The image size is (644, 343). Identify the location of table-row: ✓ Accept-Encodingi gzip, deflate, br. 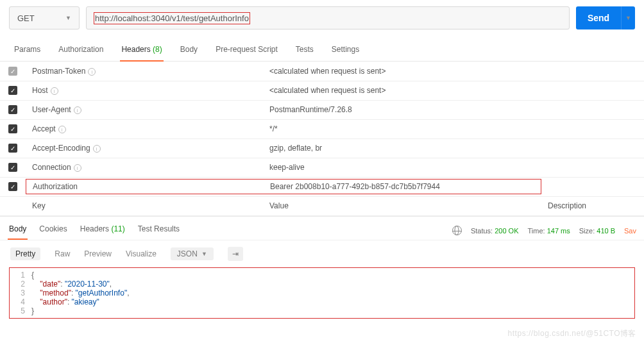
(322, 148).